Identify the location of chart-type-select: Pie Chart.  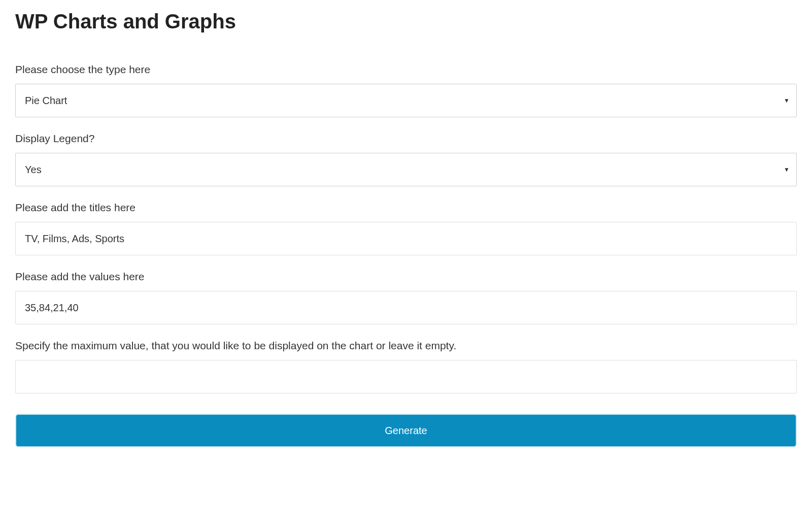
(406, 101).